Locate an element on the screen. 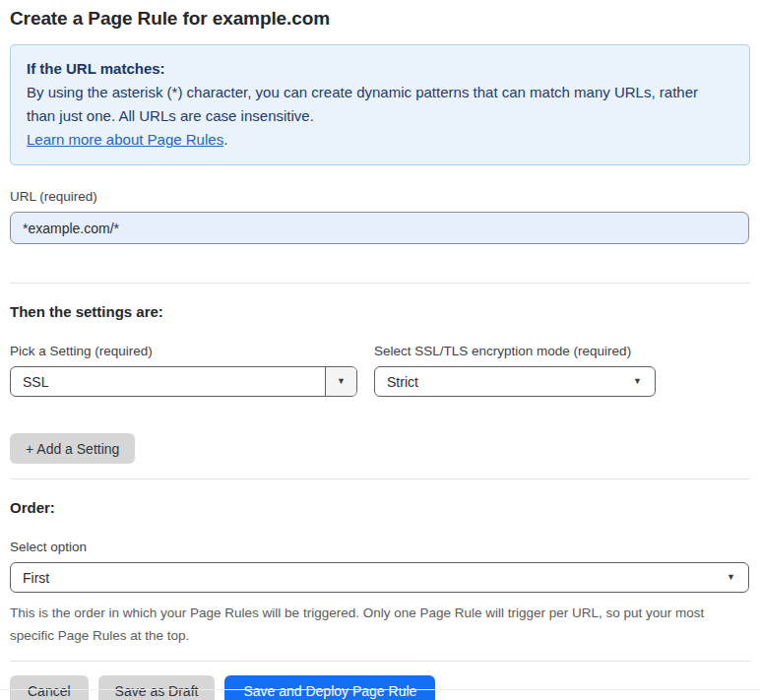 This screenshot has height=700, width=760. cancel-button: Cancel is located at coordinates (49, 687).